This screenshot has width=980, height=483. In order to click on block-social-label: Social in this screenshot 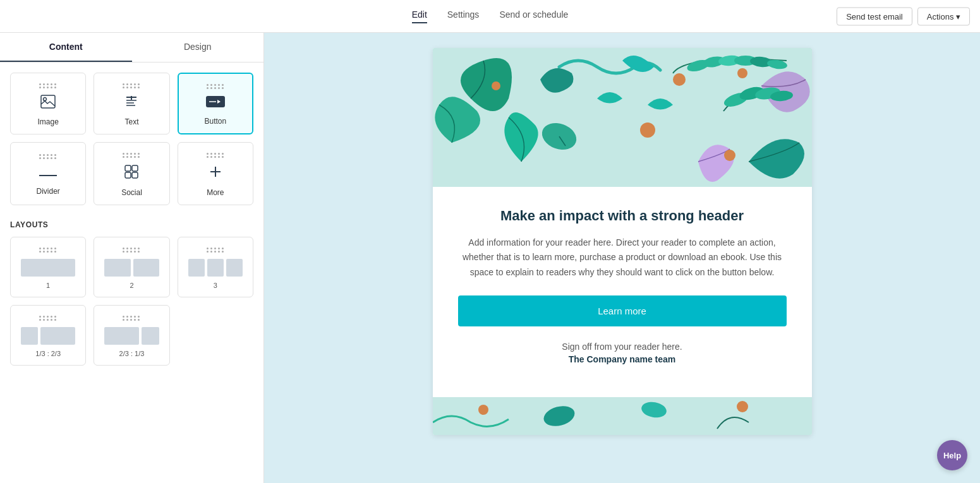, I will do `click(131, 193)`.